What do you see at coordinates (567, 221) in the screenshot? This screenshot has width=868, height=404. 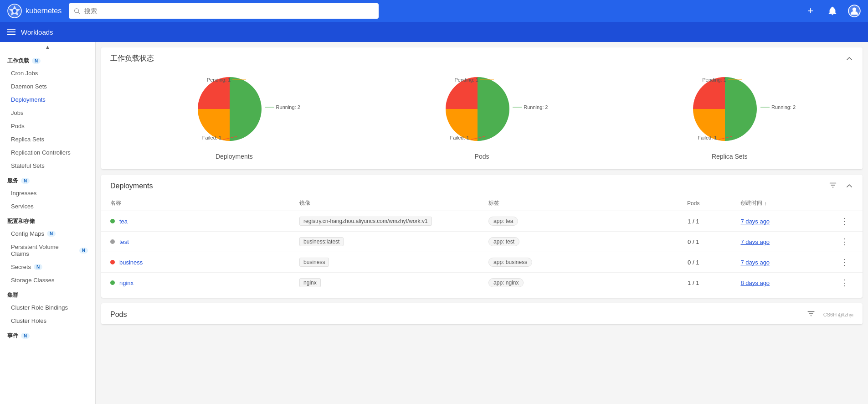 I see `row-tea-tags: app: tea` at bounding box center [567, 221].